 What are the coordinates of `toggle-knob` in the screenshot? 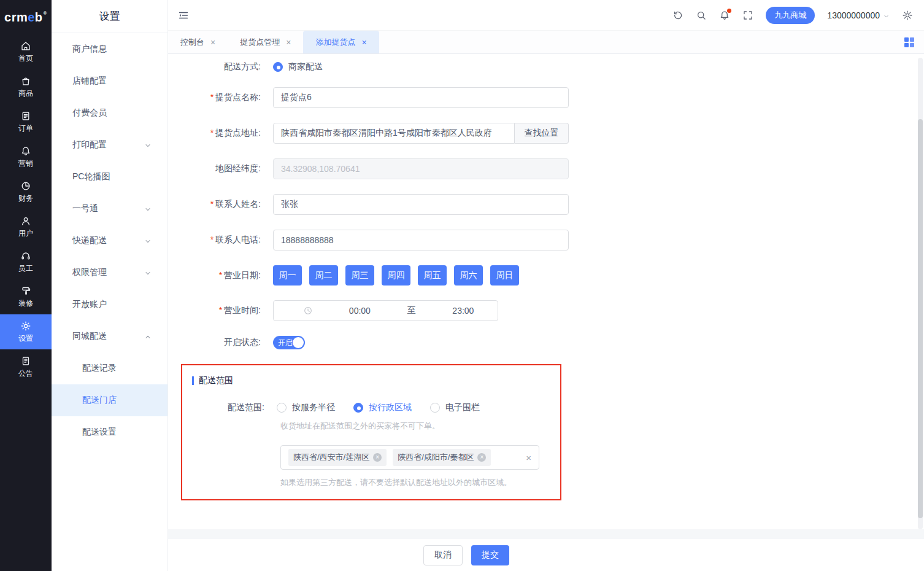 It's located at (298, 343).